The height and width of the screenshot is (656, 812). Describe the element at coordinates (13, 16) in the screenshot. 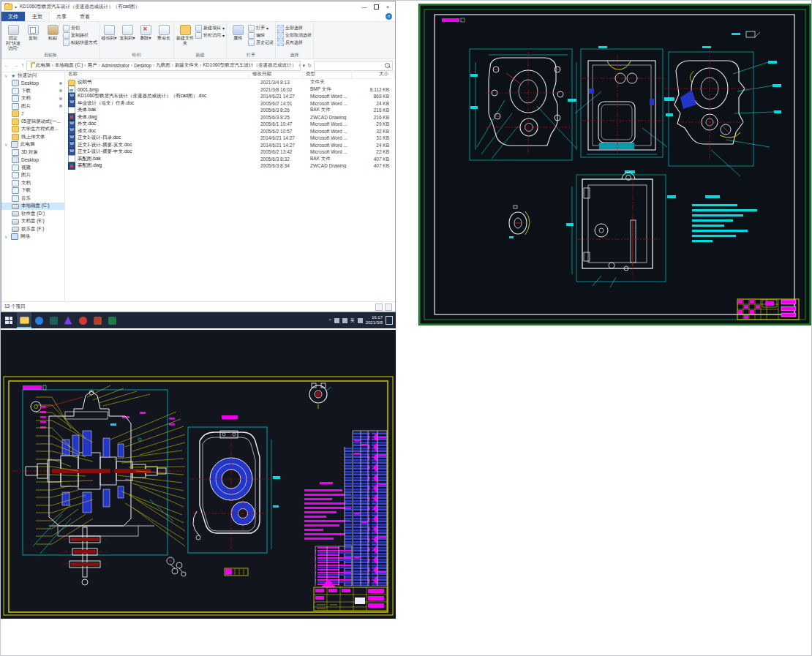

I see `tab-file: 文件` at that location.